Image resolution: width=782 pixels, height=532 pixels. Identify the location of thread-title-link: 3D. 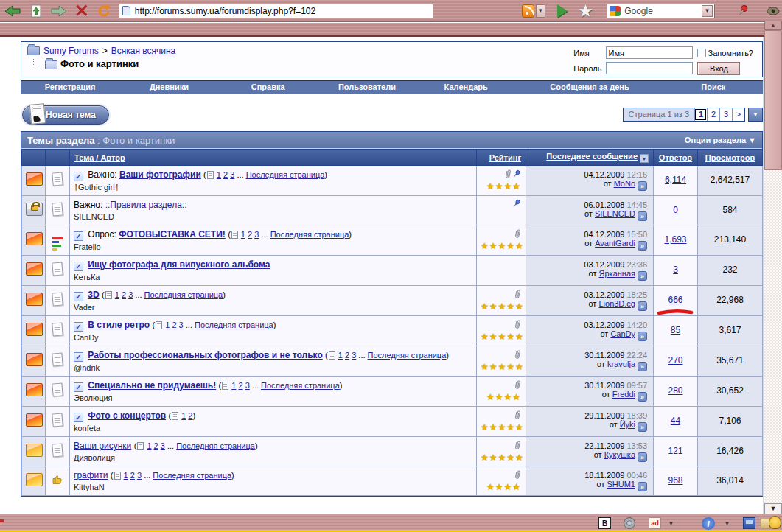
(93, 295).